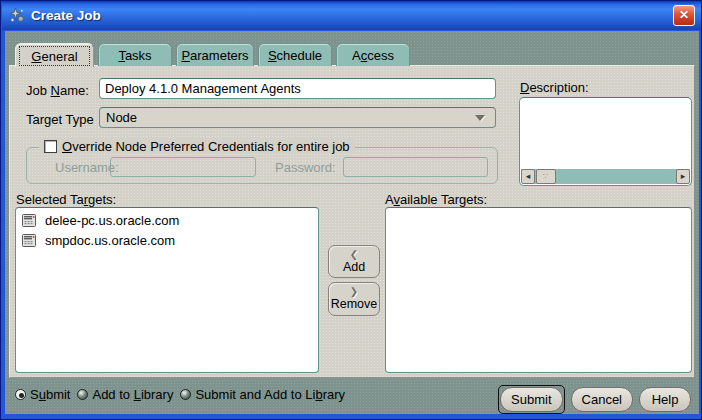  Describe the element at coordinates (135, 54) in the screenshot. I see `tab-tasks: Tasks` at that location.